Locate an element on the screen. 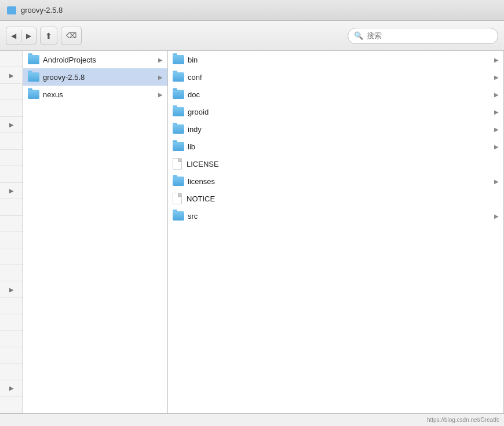 This screenshot has width=504, height=426. forward-button: ▶ is located at coordinates (29, 36).